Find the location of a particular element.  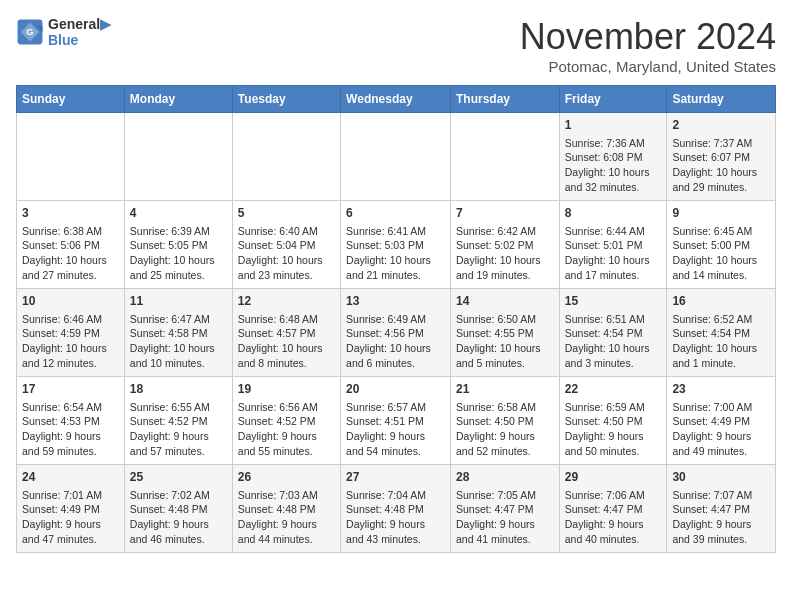

svg-text: G is located at coordinates (30, 32).